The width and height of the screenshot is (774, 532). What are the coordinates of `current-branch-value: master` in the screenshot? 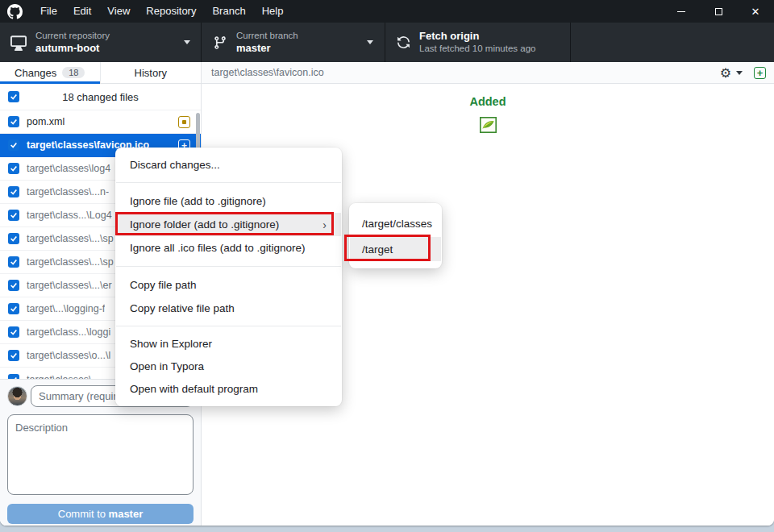 It's located at (268, 48).